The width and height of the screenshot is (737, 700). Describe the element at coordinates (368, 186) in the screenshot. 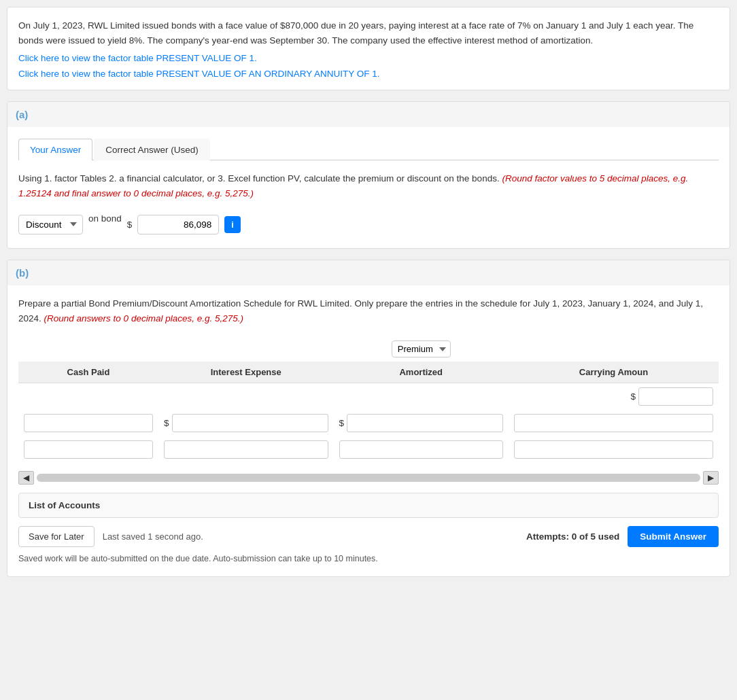

I see `instruction-a: Using 1. factor Tables 2. a financial ca…` at that location.